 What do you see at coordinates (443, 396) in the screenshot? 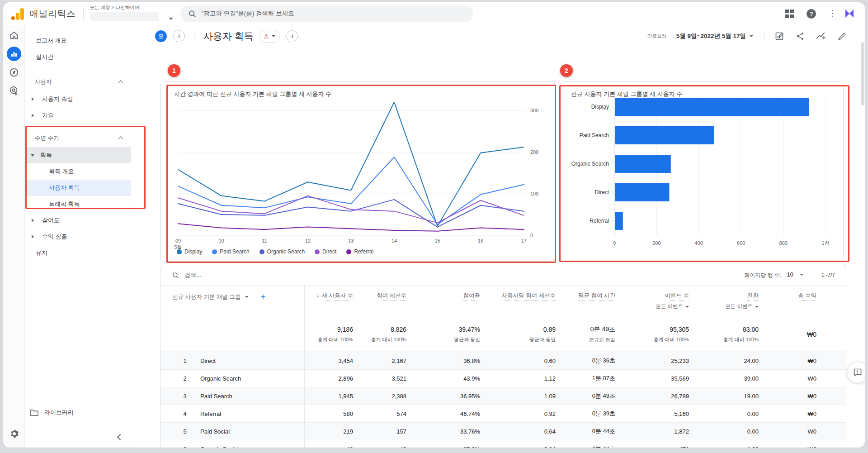
I see `metric-cell: 36.95%` at bounding box center [443, 396].